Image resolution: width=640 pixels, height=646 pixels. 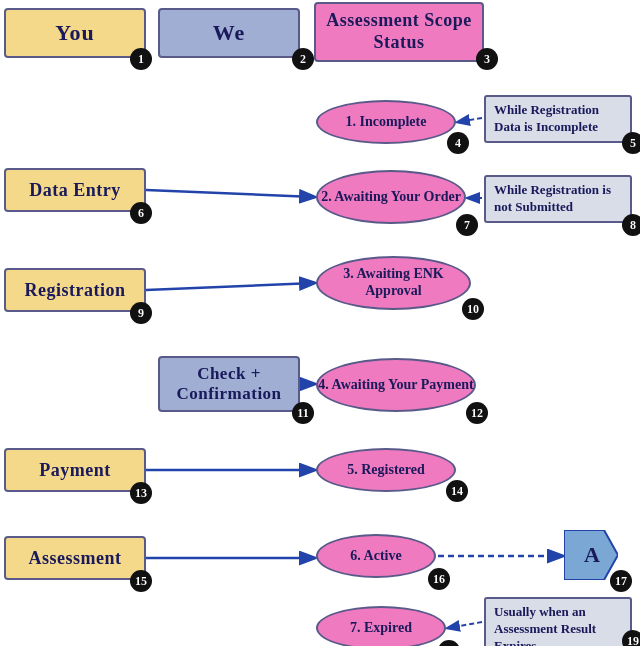 I want to click on status-ellipse-6: 6. Active, so click(x=376, y=556).